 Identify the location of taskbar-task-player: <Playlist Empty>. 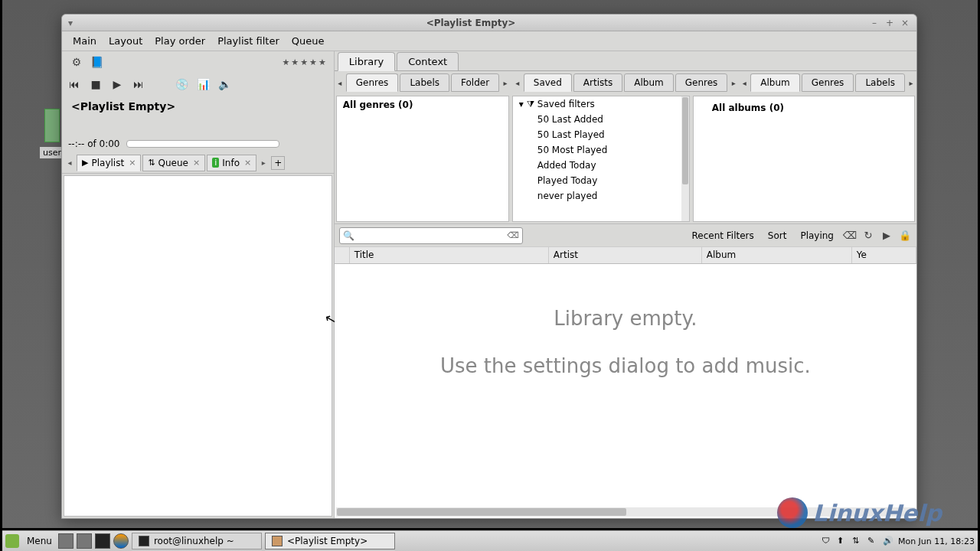
(330, 541).